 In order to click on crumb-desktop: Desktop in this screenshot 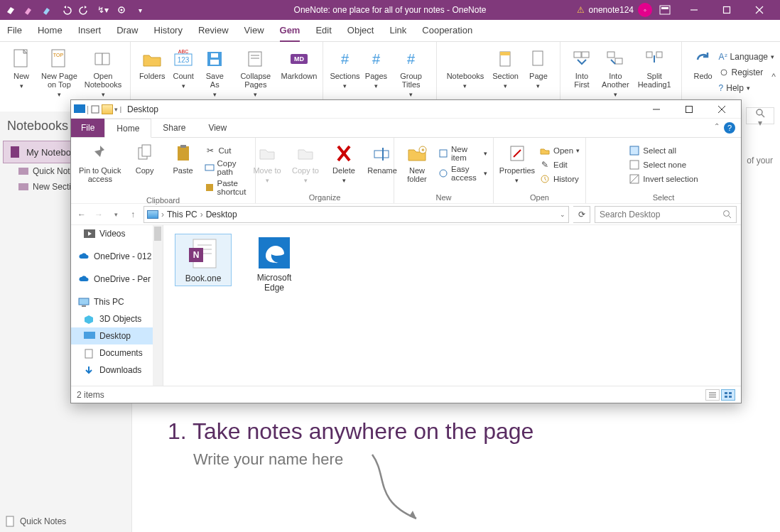, I will do `click(222, 215)`.